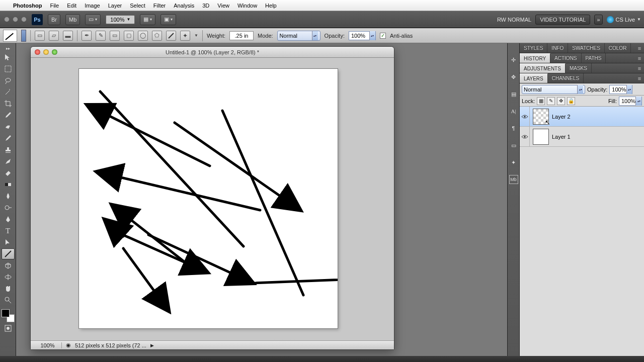  Describe the element at coordinates (212, 52) in the screenshot. I see `document-titlebar: Untitled-1 @ 100% (Layer 2, RGB/8) *` at that location.